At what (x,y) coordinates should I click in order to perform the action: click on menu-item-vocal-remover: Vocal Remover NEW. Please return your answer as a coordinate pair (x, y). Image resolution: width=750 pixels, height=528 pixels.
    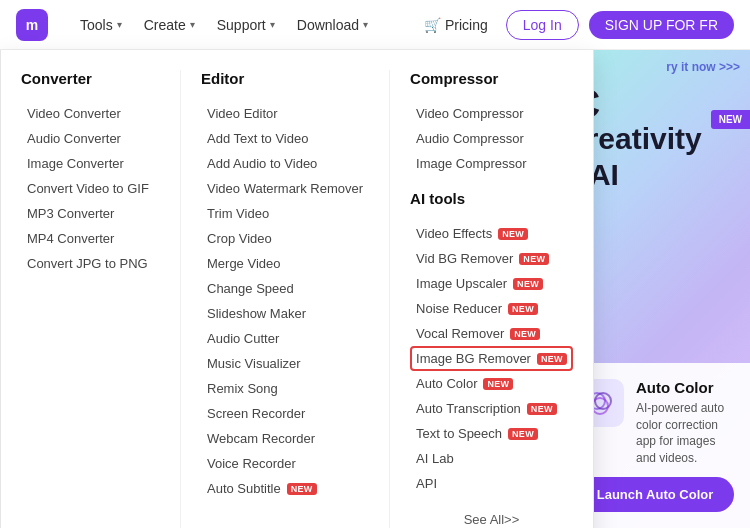
    Looking at the image, I should click on (492, 334).